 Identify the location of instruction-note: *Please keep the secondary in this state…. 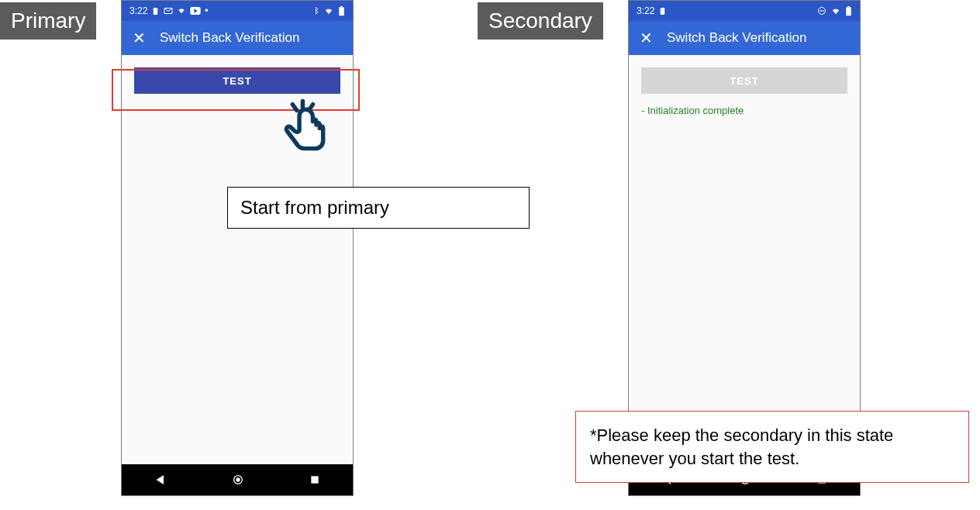
(772, 446).